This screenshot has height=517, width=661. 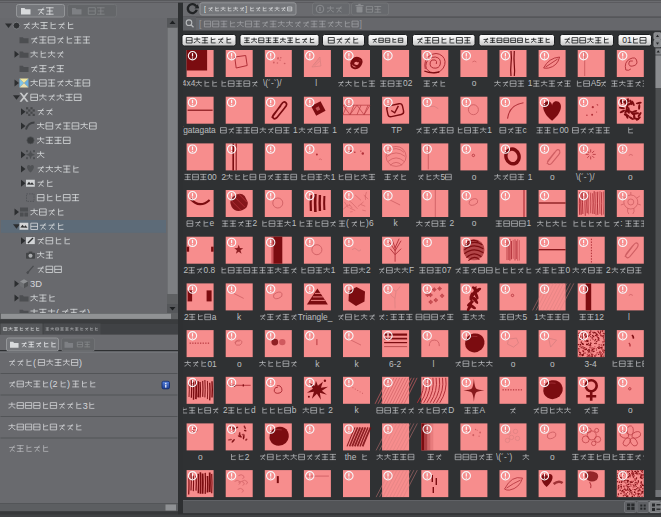 I want to click on svg-text: 02, so click(x=408, y=83).